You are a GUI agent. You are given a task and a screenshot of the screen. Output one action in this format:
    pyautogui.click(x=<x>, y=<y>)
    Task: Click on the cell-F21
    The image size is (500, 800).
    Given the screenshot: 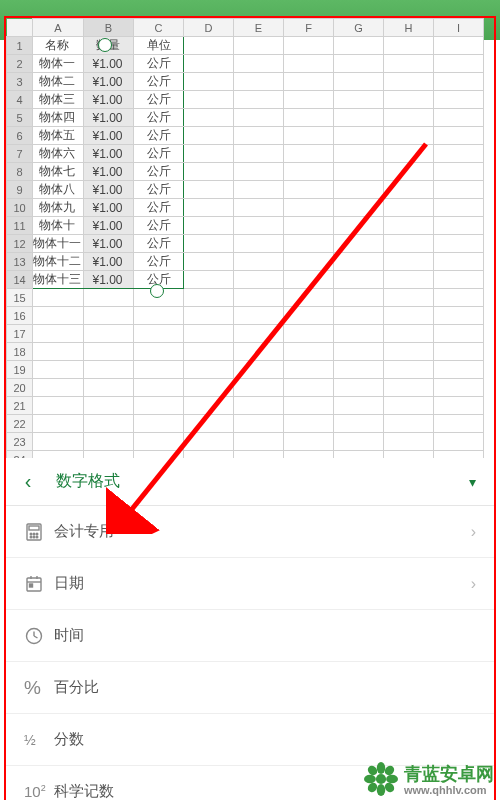 What is the action you would take?
    pyautogui.click(x=309, y=406)
    